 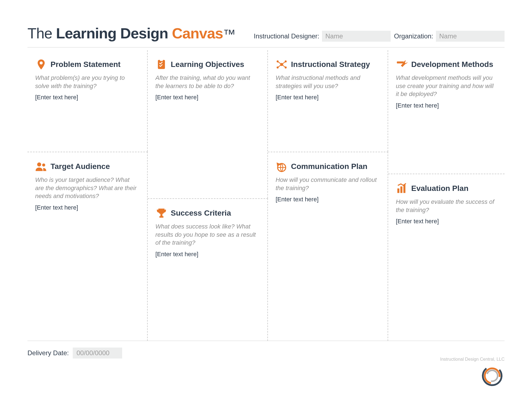 What do you see at coordinates (80, 166) in the screenshot?
I see `cell-title: Target Audience` at bounding box center [80, 166].